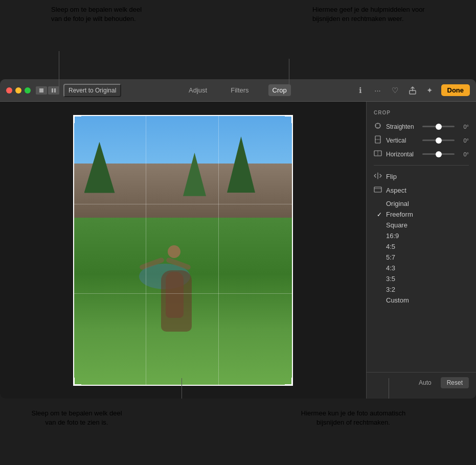 This screenshot has width=476, height=465. What do you see at coordinates (421, 382) in the screenshot?
I see `panel-bottom-bar: Auto Reset` at bounding box center [421, 382].